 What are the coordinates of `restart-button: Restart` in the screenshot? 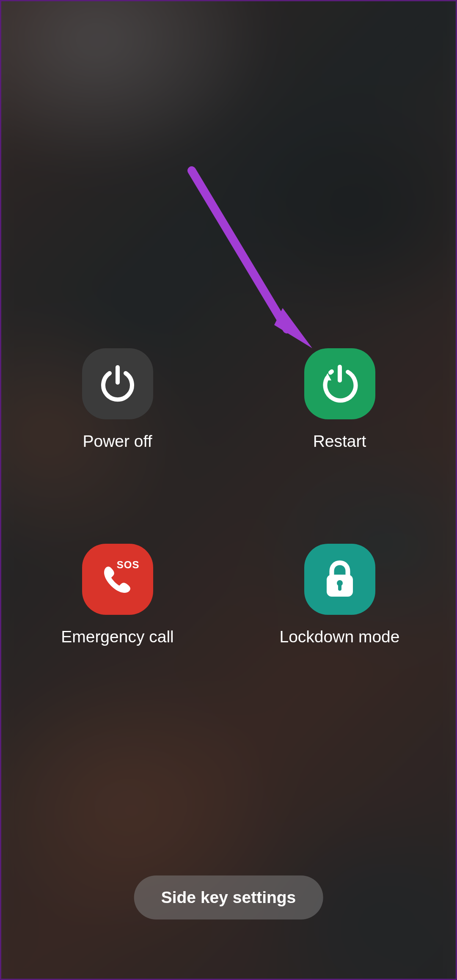 It's located at (339, 399).